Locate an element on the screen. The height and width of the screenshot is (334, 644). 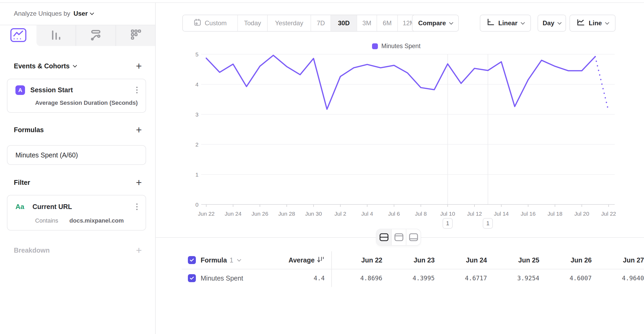
event-aggregation: Average Session Duration (Seconds) is located at coordinates (87, 103).